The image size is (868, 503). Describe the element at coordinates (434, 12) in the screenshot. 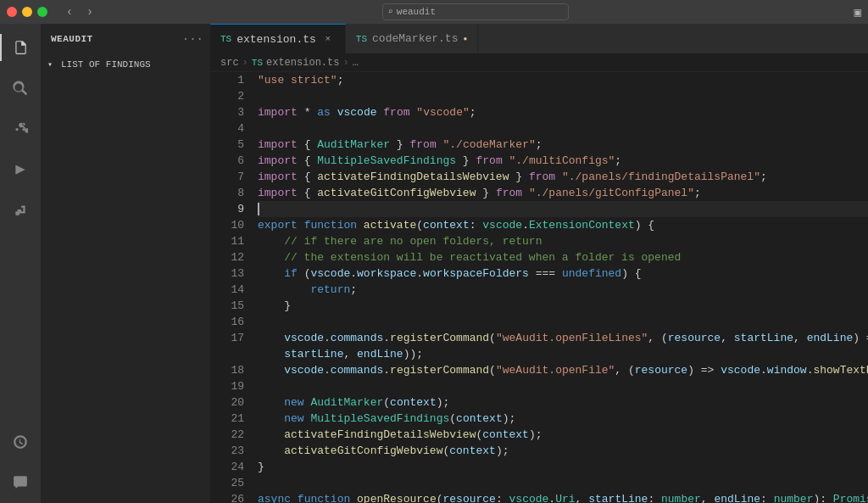

I see `titlebar: ‹ › ⌕ weaudit ▣` at that location.